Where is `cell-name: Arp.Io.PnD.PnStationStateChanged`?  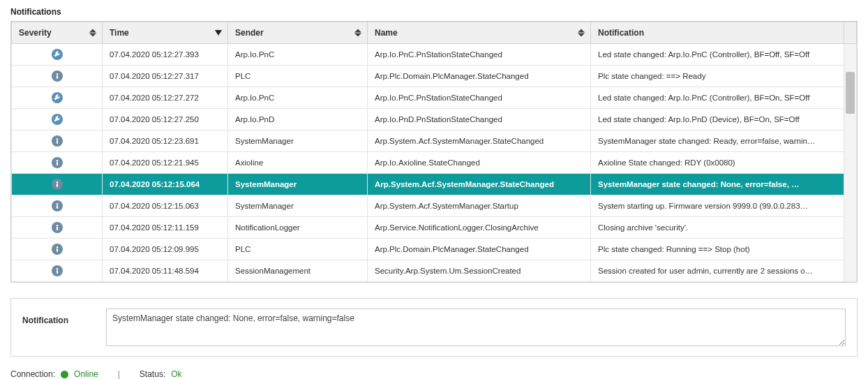
cell-name: Arp.Io.PnD.PnStationStateChanged is located at coordinates (479, 120).